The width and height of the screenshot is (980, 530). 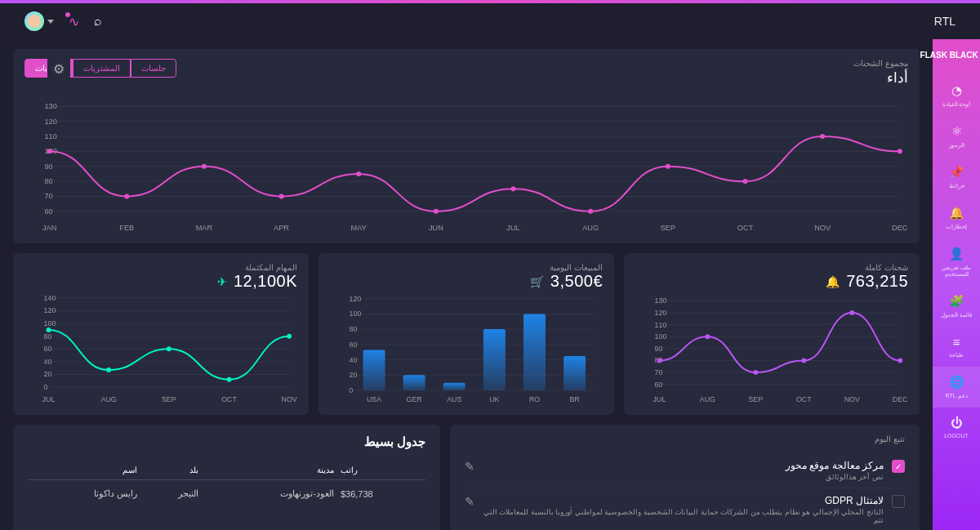 I want to click on svg-text: 0, so click(x=351, y=390).